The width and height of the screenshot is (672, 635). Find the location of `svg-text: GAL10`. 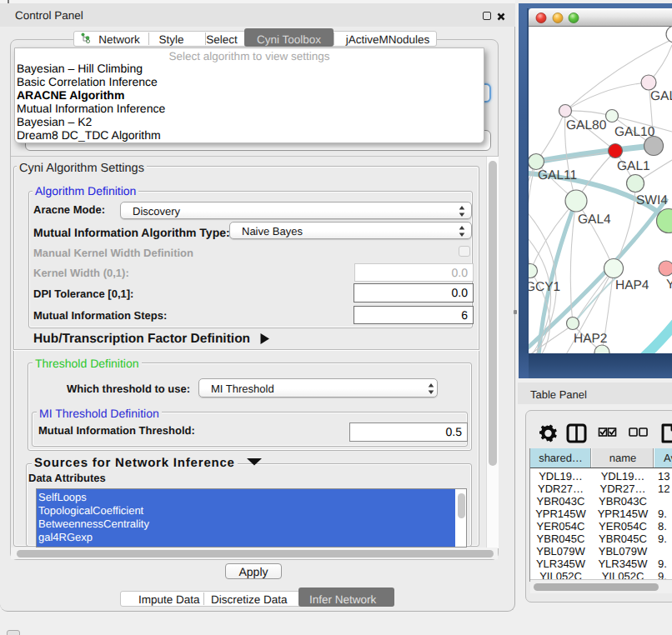

svg-text: GAL10 is located at coordinates (635, 132).